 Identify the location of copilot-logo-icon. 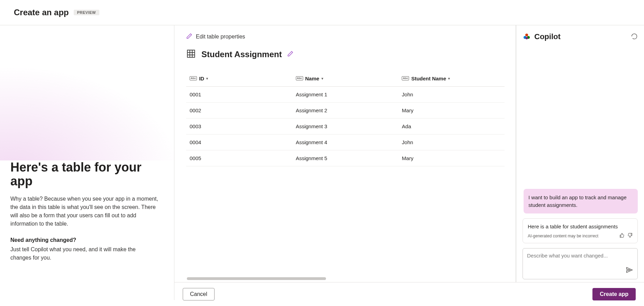
(527, 37).